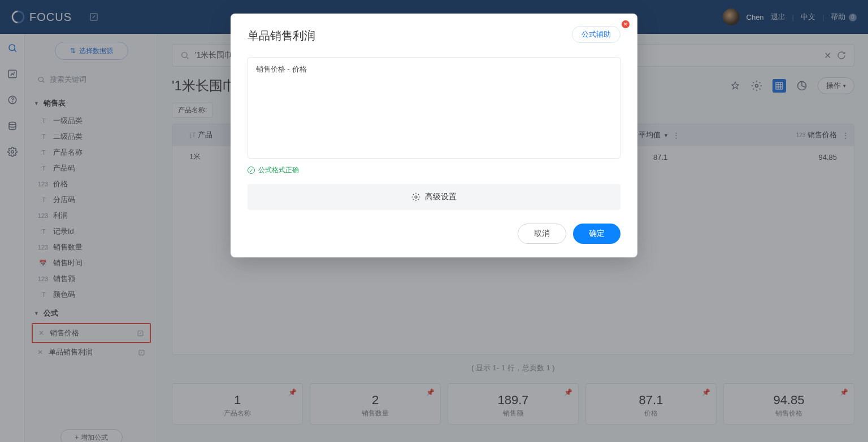 This screenshot has height=442, width=868. What do you see at coordinates (597, 234) in the screenshot?
I see `confirm-button: 确定` at bounding box center [597, 234].